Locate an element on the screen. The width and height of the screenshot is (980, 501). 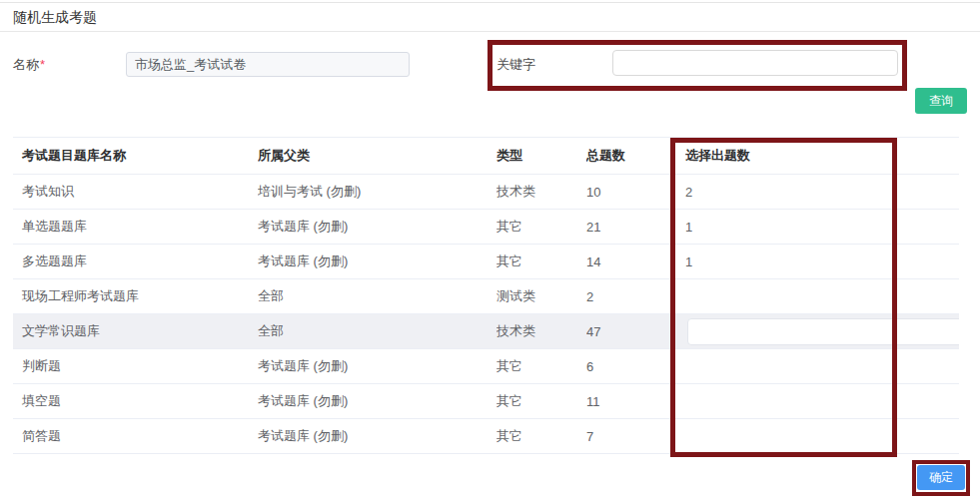
bank-name-cell: 单选题题库 is located at coordinates (136, 227).